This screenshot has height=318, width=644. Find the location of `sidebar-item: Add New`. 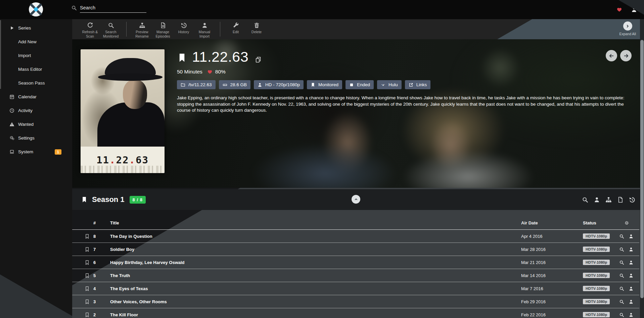

sidebar-item: Add New is located at coordinates (36, 42).